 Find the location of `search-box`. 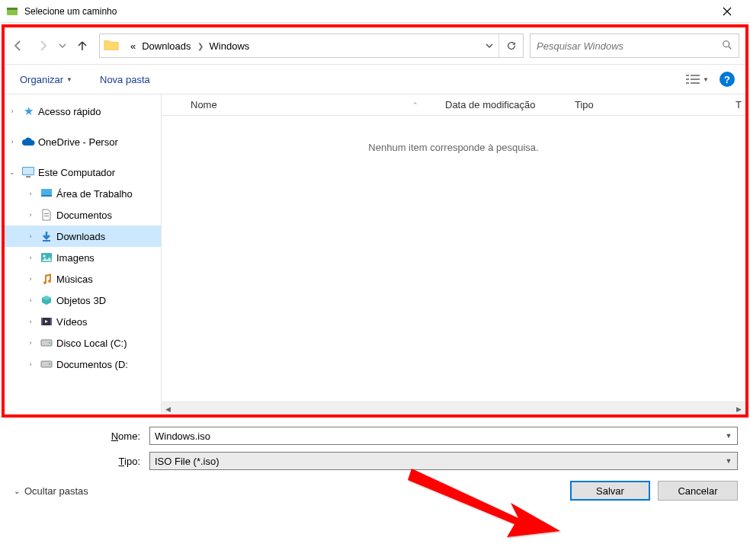

search-box is located at coordinates (634, 46).